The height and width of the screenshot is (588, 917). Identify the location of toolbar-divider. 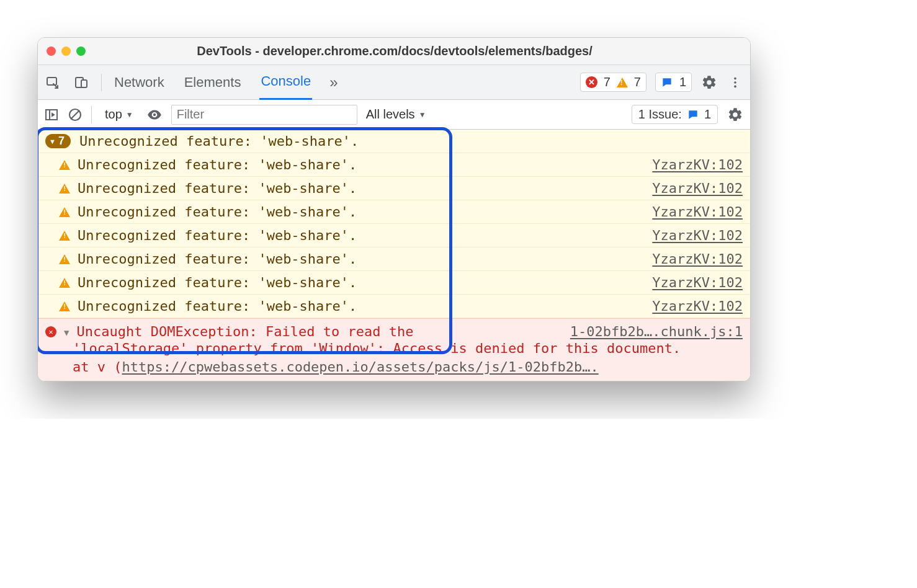
(102, 82).